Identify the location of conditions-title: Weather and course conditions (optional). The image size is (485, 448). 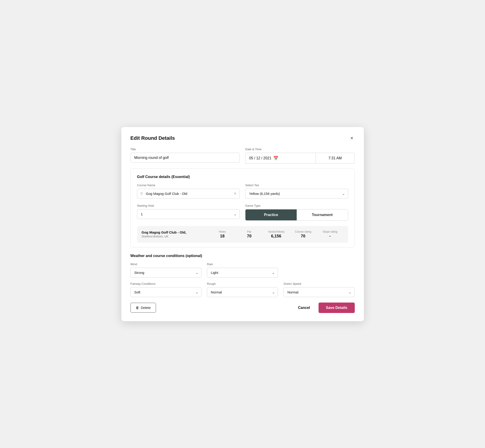
(242, 256).